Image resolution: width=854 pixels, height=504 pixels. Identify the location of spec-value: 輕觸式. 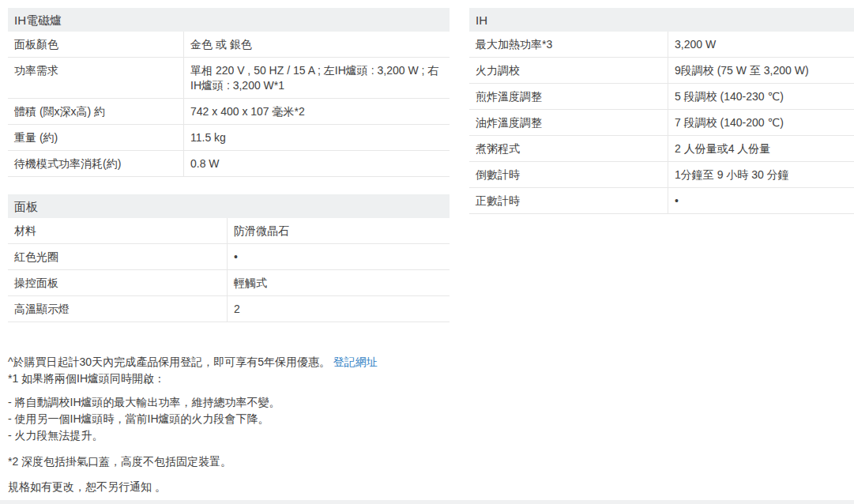
(338, 283).